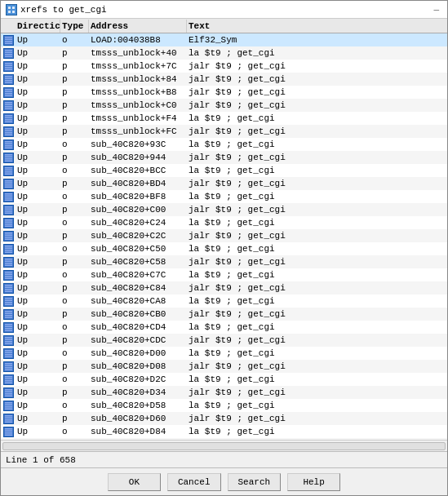  What do you see at coordinates (224, 223) in the screenshot?
I see `table-row: Up o sub_40C820+C24 la $t9 ; get_cgi` at bounding box center [224, 223].